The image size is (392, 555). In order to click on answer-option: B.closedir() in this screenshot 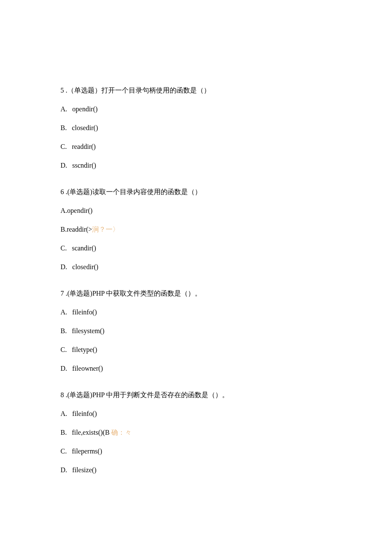, I will do `click(196, 128)`.